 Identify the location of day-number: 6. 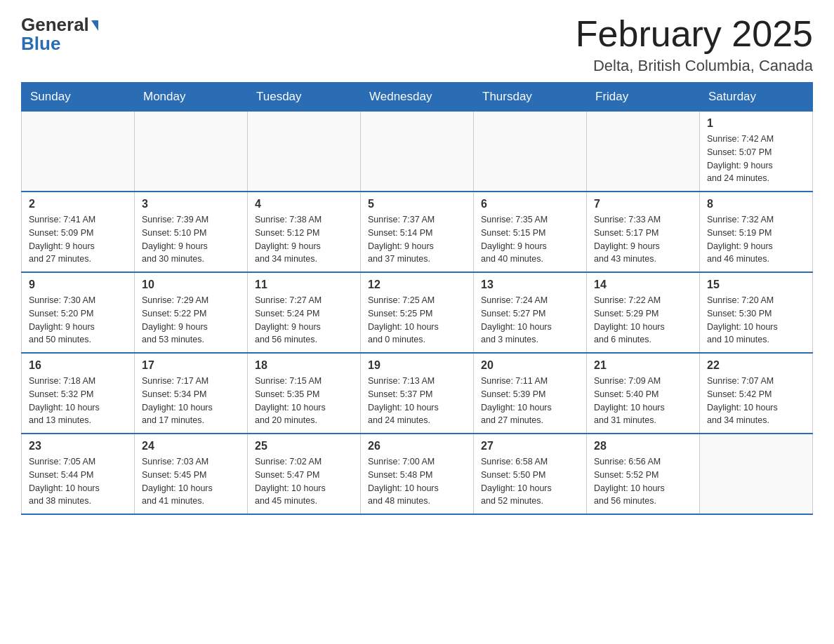
(530, 204).